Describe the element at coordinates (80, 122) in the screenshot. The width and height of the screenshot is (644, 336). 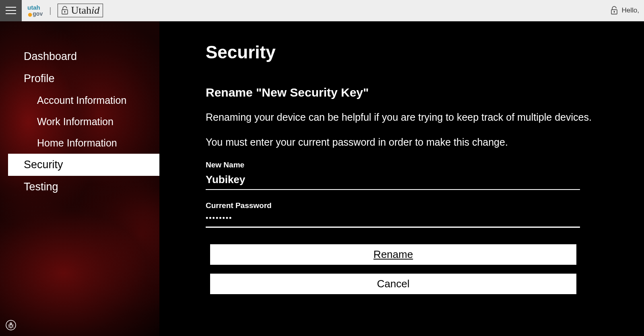
I see `sidebar-item-work-information: Work Information` at that location.